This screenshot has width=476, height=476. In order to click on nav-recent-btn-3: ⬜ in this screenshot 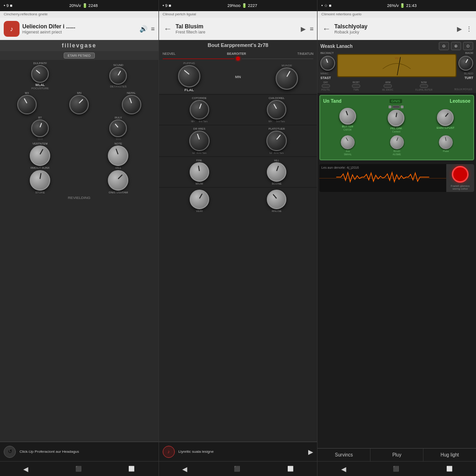, I will do `click(450, 469)`.